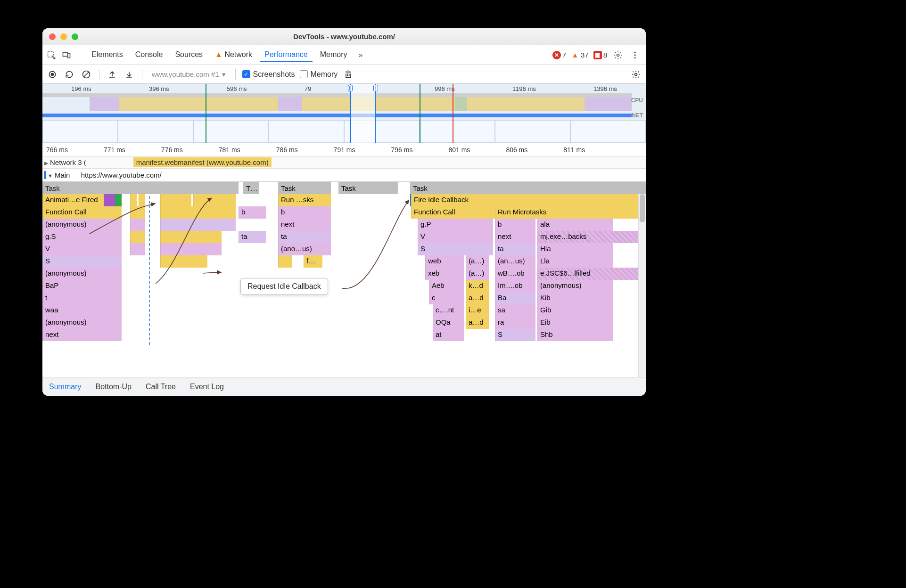  What do you see at coordinates (363, 113) in the screenshot?
I see `overview-selection: ‖ ‖` at bounding box center [363, 113].